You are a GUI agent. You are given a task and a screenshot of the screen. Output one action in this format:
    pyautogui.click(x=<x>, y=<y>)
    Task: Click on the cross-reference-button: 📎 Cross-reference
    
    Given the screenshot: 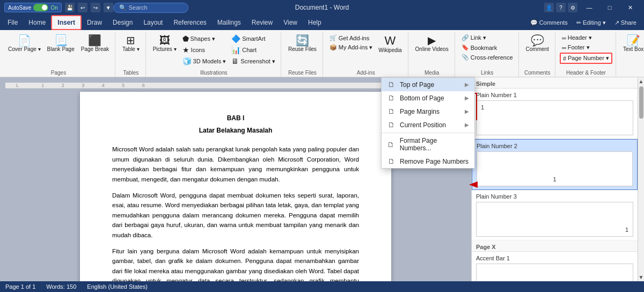 What is the action you would take?
    pyautogui.click(x=487, y=57)
    